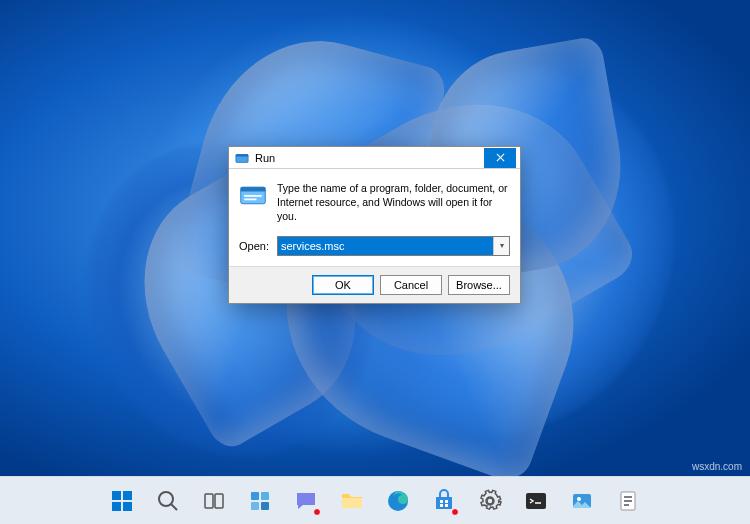 This screenshot has height=524, width=750. I want to click on chat-button, so click(306, 501).